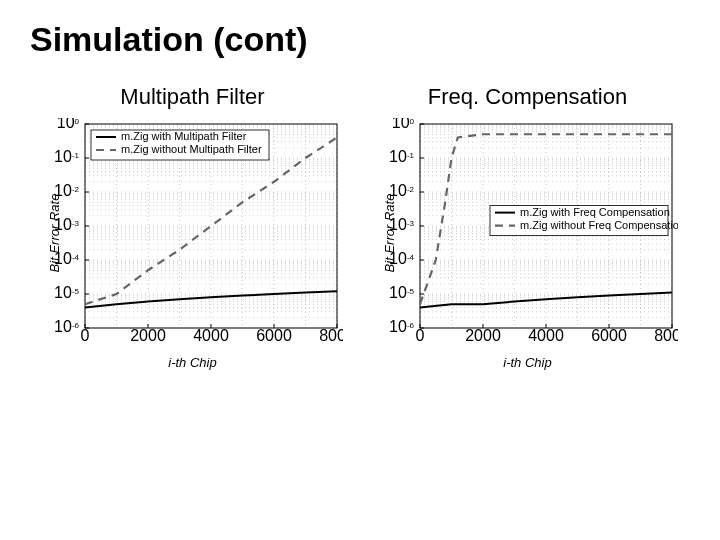 The height and width of the screenshot is (540, 720). I want to click on page-title: Simulation (cont), so click(360, 40).